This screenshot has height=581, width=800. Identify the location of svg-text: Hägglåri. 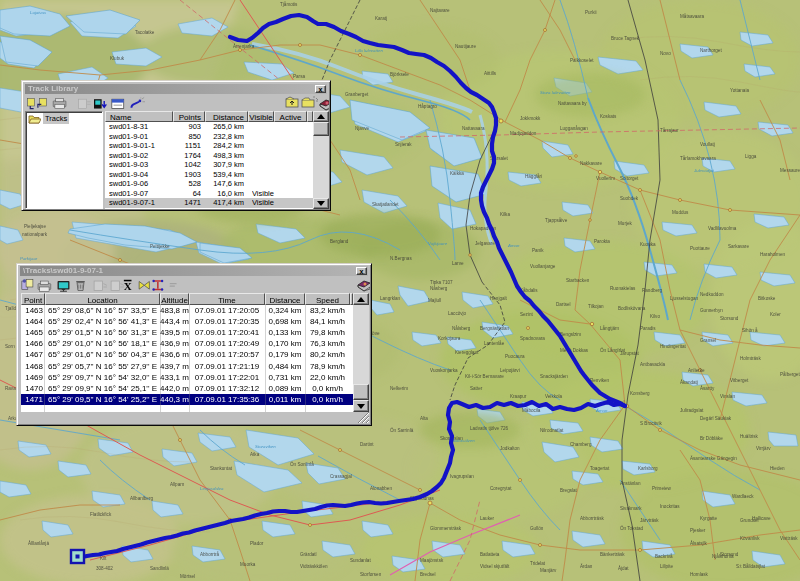
(534, 176).